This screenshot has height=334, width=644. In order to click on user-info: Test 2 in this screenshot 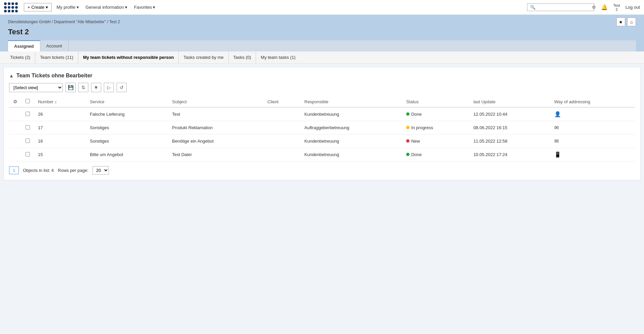, I will do `click(616, 7)`.